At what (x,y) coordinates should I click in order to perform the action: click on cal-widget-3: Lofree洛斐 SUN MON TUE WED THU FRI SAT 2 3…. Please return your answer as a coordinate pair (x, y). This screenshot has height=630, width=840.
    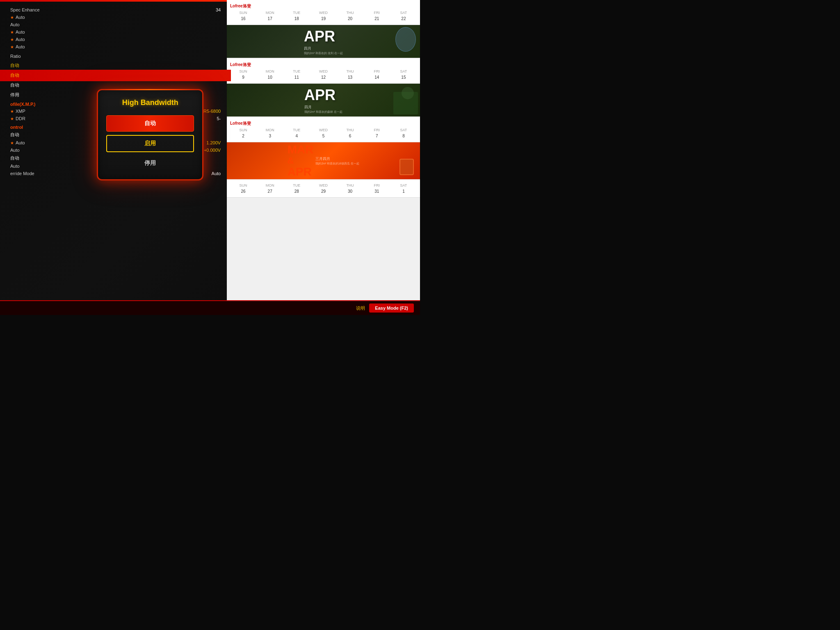
    Looking at the image, I should click on (323, 130).